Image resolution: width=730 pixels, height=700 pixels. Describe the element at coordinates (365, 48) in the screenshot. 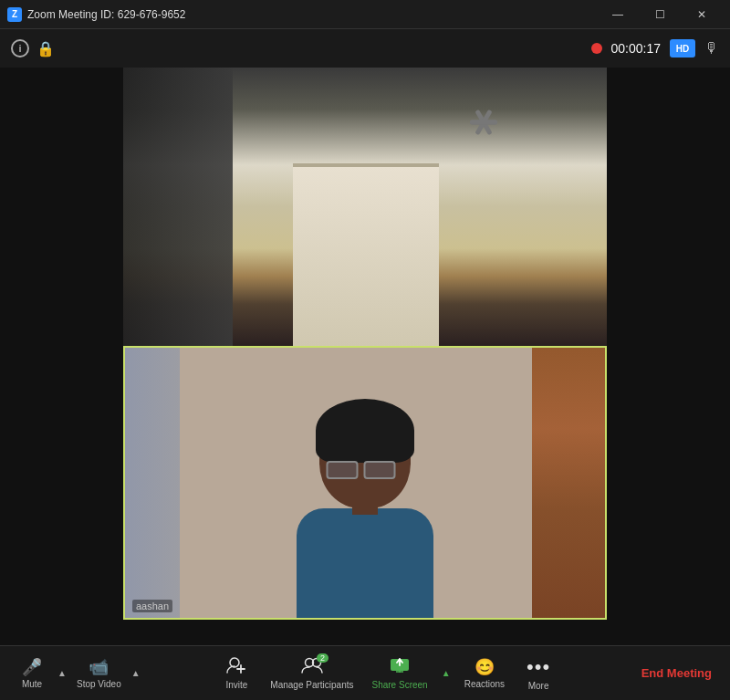

I see `top-bar: i 🔒 00:00:17 HD 🎙` at that location.